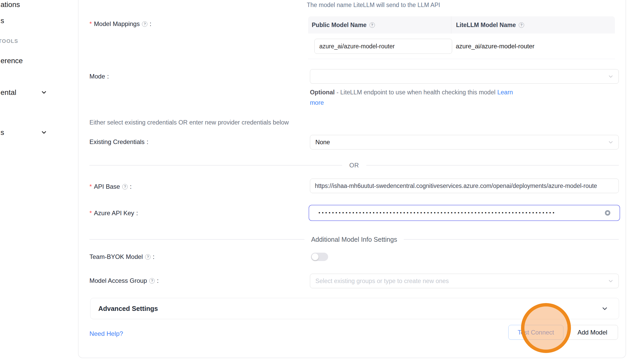 Image resolution: width=644 pixels, height=360 pixels. I want to click on azure-api-key-field, so click(464, 213).